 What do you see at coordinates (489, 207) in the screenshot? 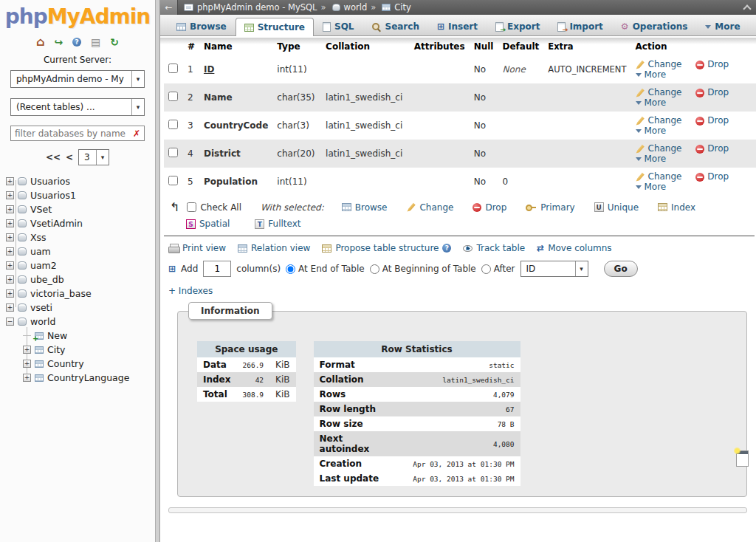
I see `selected-drop-link: Drop` at bounding box center [489, 207].